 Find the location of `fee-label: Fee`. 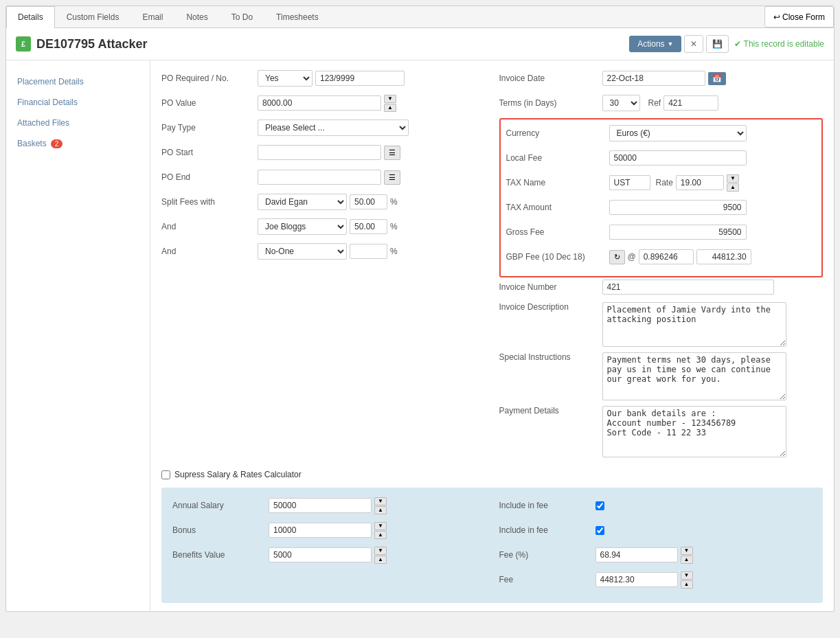

fee-label: Fee is located at coordinates (547, 580).